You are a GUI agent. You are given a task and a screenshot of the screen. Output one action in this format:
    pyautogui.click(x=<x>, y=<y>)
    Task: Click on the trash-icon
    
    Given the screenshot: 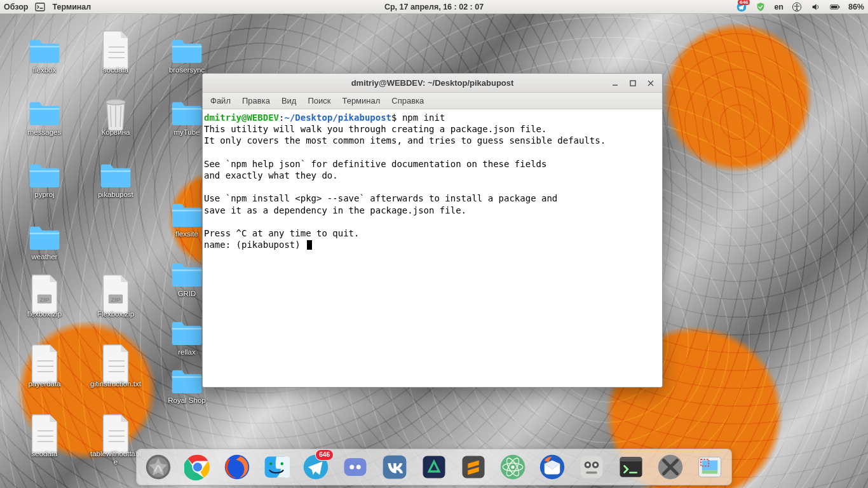 What is the action you would take?
    pyautogui.click(x=116, y=113)
    